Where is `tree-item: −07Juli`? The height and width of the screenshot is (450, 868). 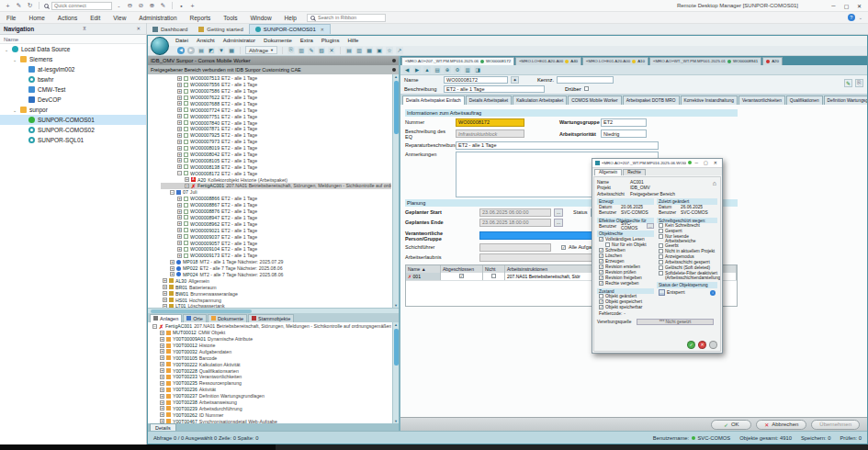
tree-item: −07Juli is located at coordinates (276, 193).